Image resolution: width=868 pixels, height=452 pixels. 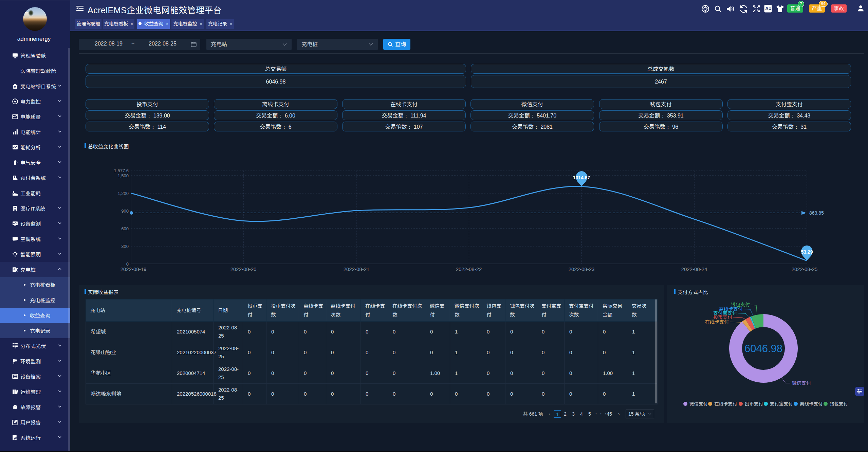 I want to click on svg-text: 53.29, so click(x=807, y=252).